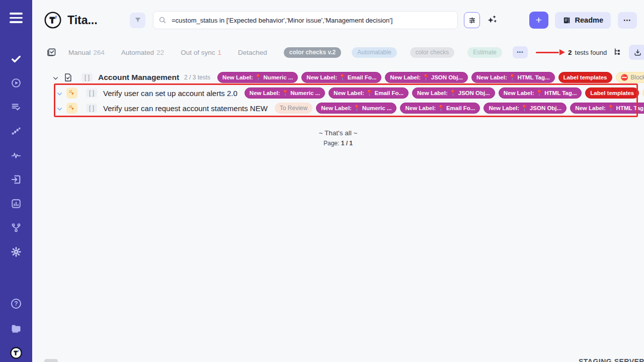  What do you see at coordinates (444, 93) in the screenshot?
I see `test-labels: New Label: 📍 Numeric ... New Label: 📍 Em…` at bounding box center [444, 93].